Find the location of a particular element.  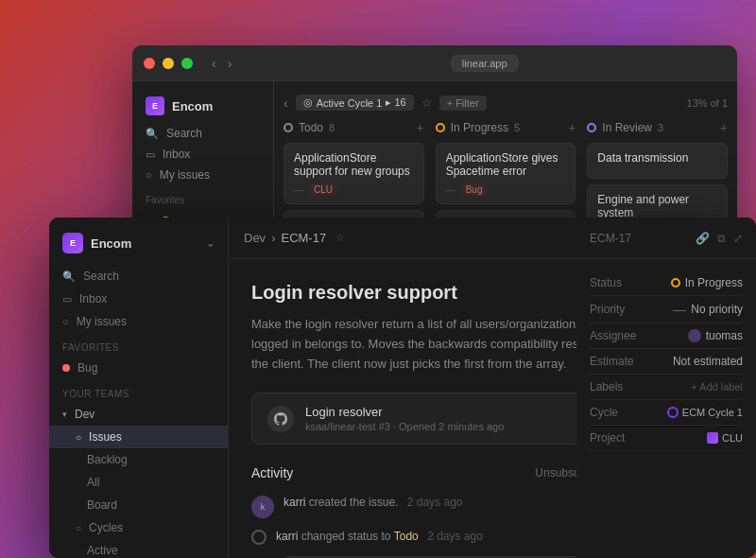

fg-cycle-text: ECM Cycle 1 is located at coordinates (713, 412).